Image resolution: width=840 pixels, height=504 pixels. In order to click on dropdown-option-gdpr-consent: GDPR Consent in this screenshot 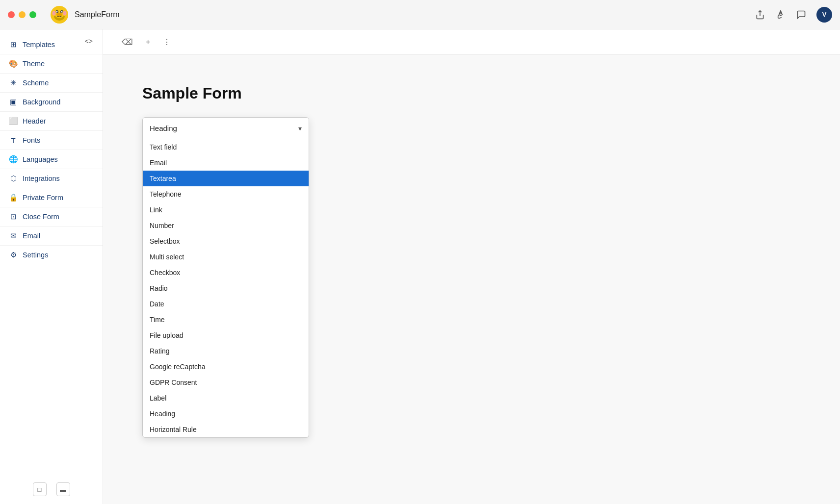, I will do `click(226, 382)`.